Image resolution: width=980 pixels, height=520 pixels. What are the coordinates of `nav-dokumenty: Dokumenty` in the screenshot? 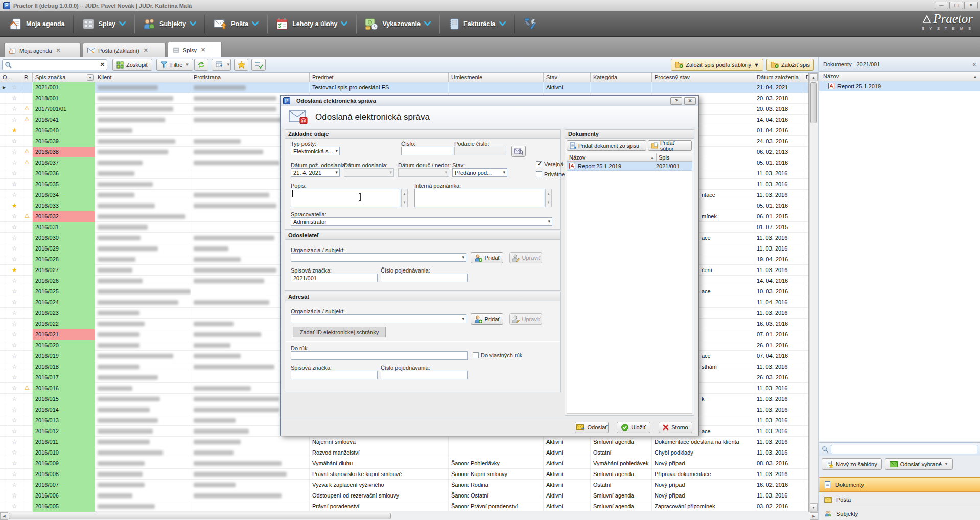 It's located at (899, 485).